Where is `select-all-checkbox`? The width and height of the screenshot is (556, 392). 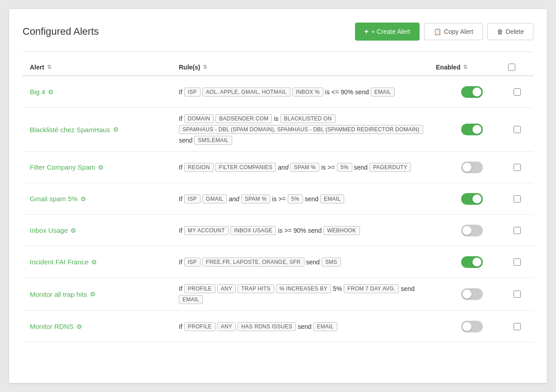 select-all-checkbox is located at coordinates (512, 67).